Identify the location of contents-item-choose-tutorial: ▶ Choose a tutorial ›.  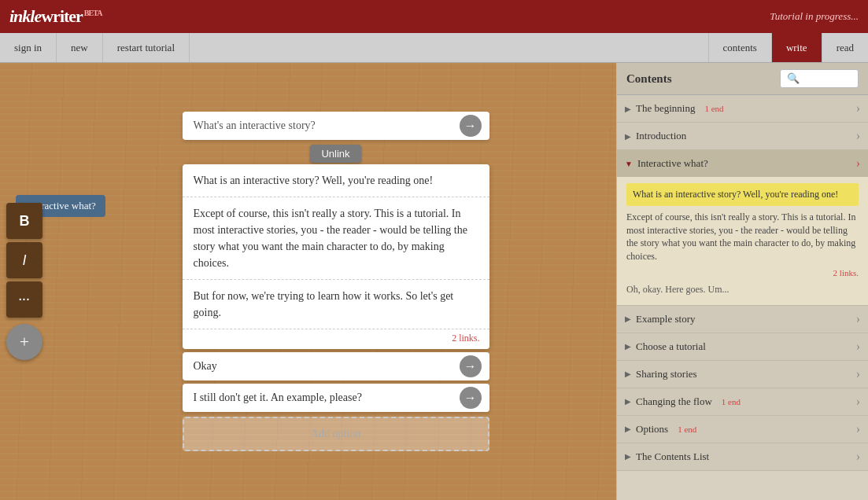
(743, 347).